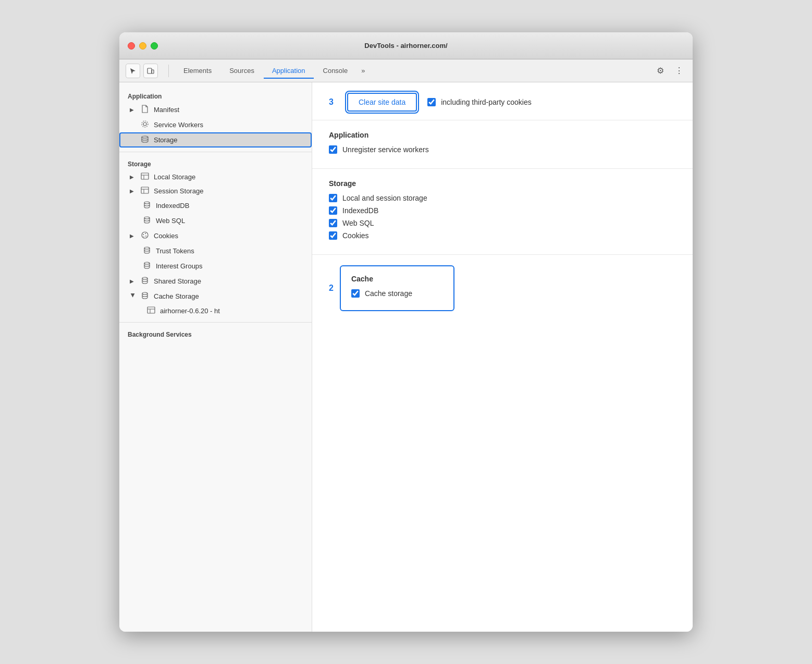 This screenshot has width=812, height=664. What do you see at coordinates (333, 223) in the screenshot?
I see `web-sql-checkbox` at bounding box center [333, 223].